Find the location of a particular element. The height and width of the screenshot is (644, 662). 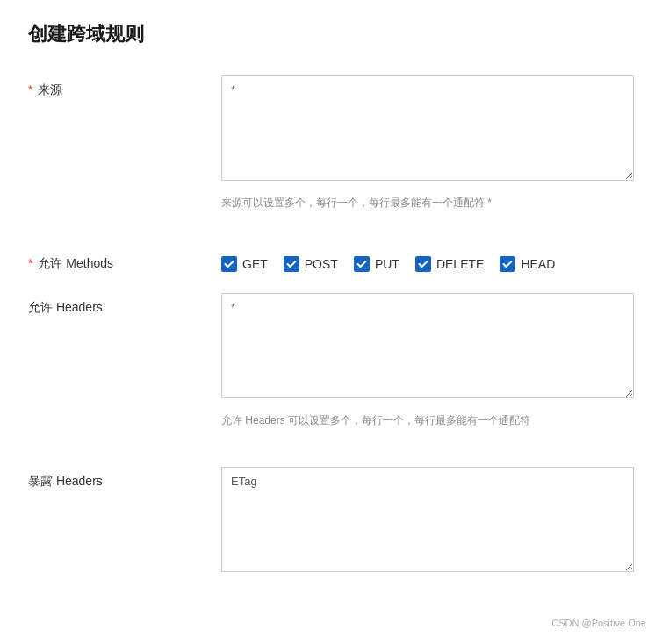

checkbox-delete-box is located at coordinates (423, 264).